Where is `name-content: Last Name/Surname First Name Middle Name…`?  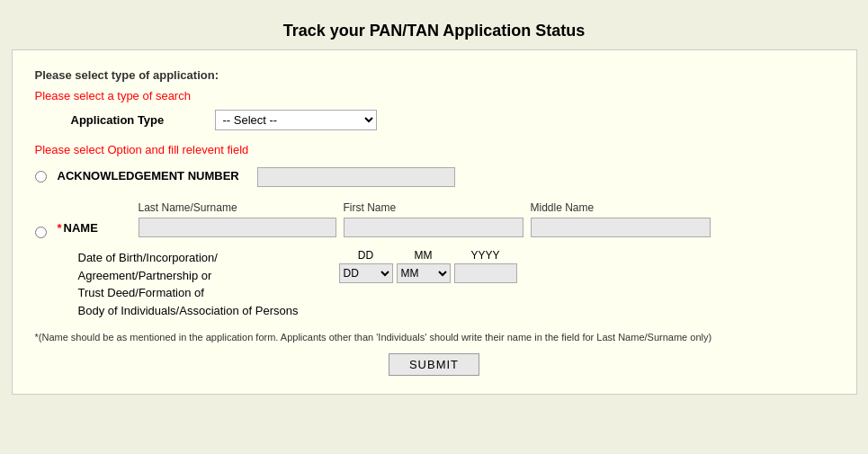 name-content: Last Name/Surname First Name Middle Name… is located at coordinates (446, 219).